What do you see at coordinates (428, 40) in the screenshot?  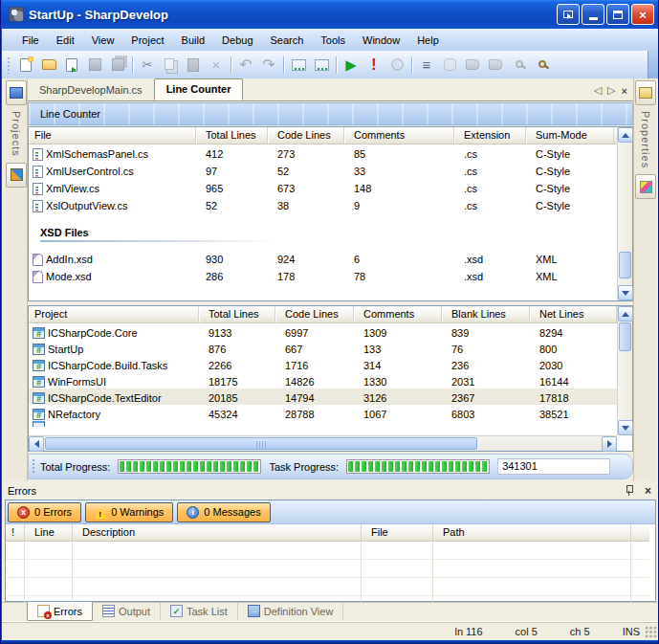 I see `menu-help: Help` at bounding box center [428, 40].